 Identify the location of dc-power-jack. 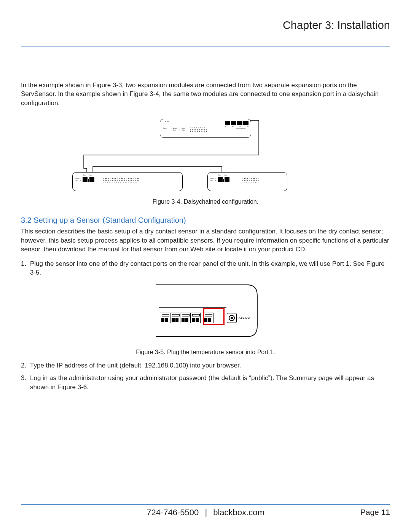
(232, 318).